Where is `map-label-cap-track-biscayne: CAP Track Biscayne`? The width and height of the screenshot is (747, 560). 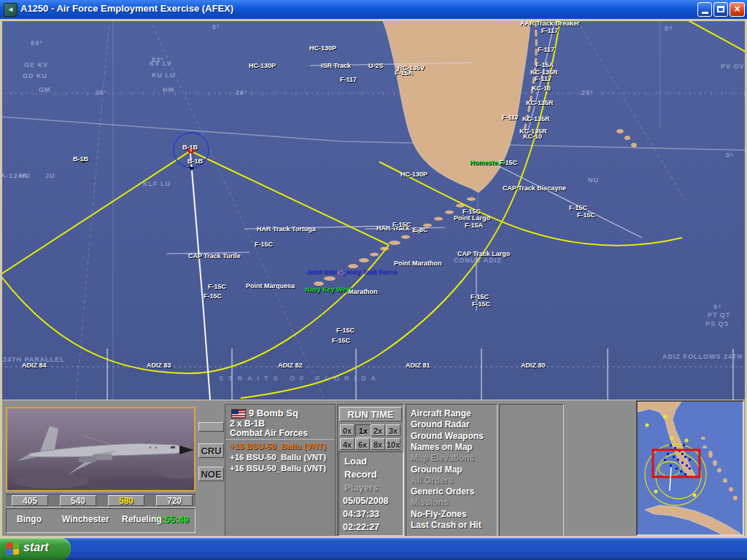
map-label-cap-track-biscayne: CAP Track Biscayne is located at coordinates (534, 188).